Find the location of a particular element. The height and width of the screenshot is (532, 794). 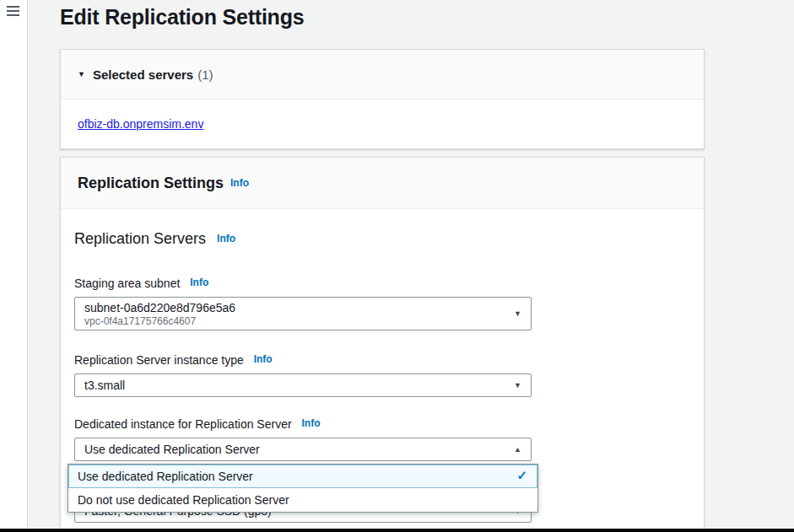

chevron-up-icon: ▲ is located at coordinates (518, 450).